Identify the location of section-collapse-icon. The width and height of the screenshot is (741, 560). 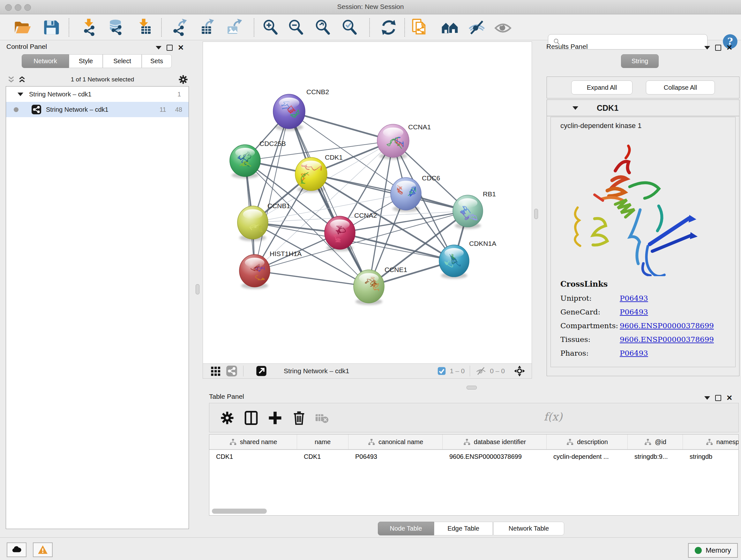
(576, 108).